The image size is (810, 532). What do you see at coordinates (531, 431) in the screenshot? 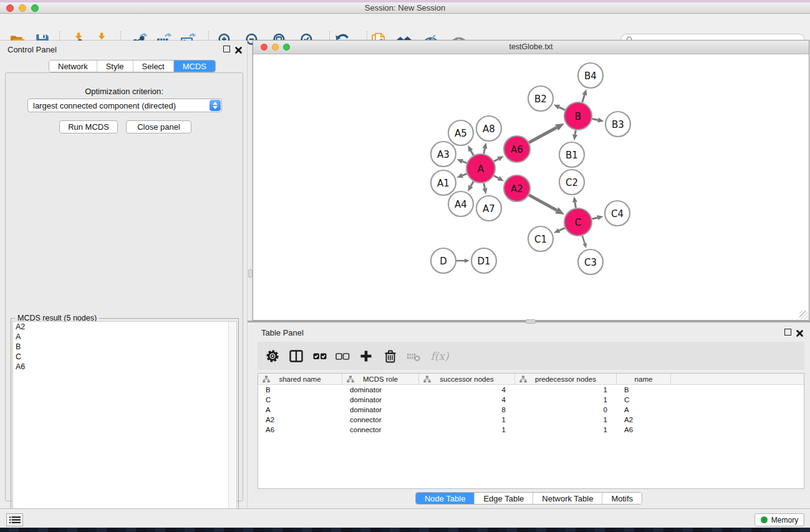
I see `node-table: shared nameMCDS rolesuccessor nodesprede…` at bounding box center [531, 431].